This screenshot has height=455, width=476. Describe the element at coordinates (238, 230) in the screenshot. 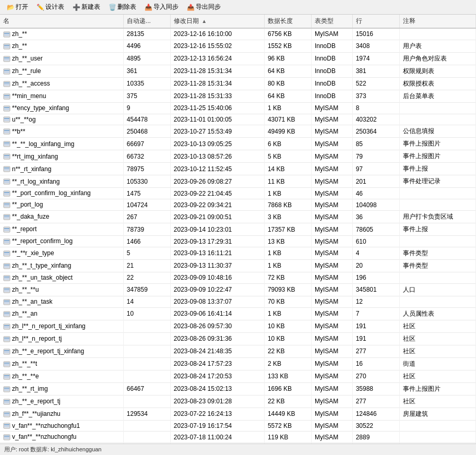

I see `table-row: **_report787392023-09-14 10:23:0117357 K…` at that location.